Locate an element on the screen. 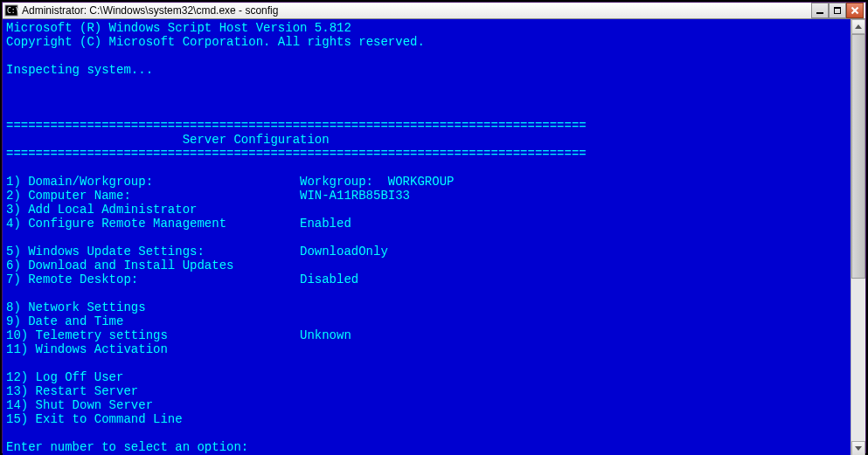  minimize-button is located at coordinates (820, 10).